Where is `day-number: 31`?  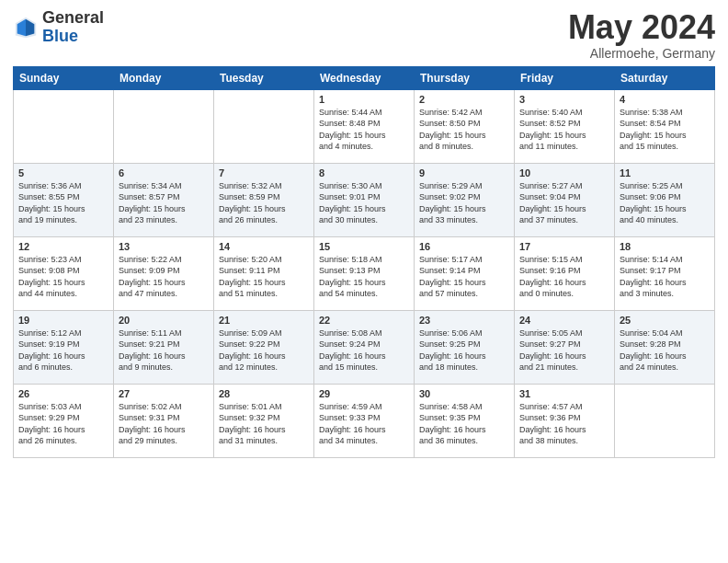
day-number: 31 is located at coordinates (564, 394).